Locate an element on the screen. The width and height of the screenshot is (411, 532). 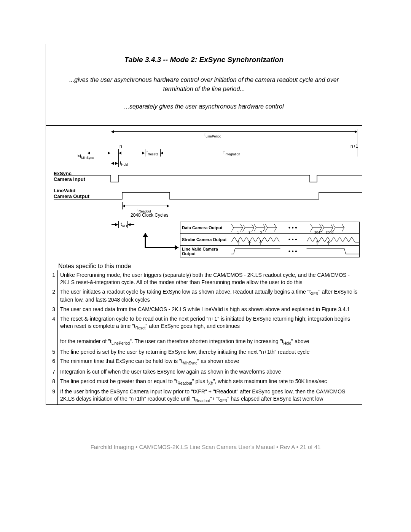
table-title: Table 3.4.3 -- Mode 2: ExSync Synchroniz… is located at coordinates (204, 60).